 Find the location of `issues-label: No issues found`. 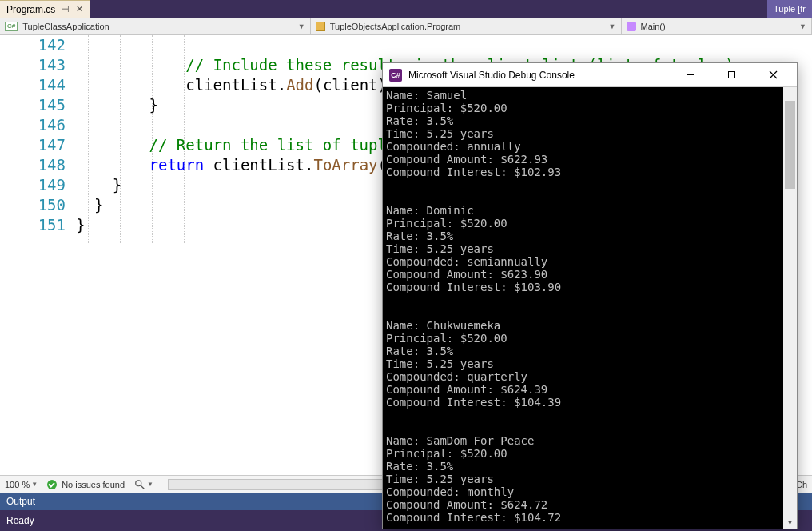

issues-label: No issues found is located at coordinates (93, 485).